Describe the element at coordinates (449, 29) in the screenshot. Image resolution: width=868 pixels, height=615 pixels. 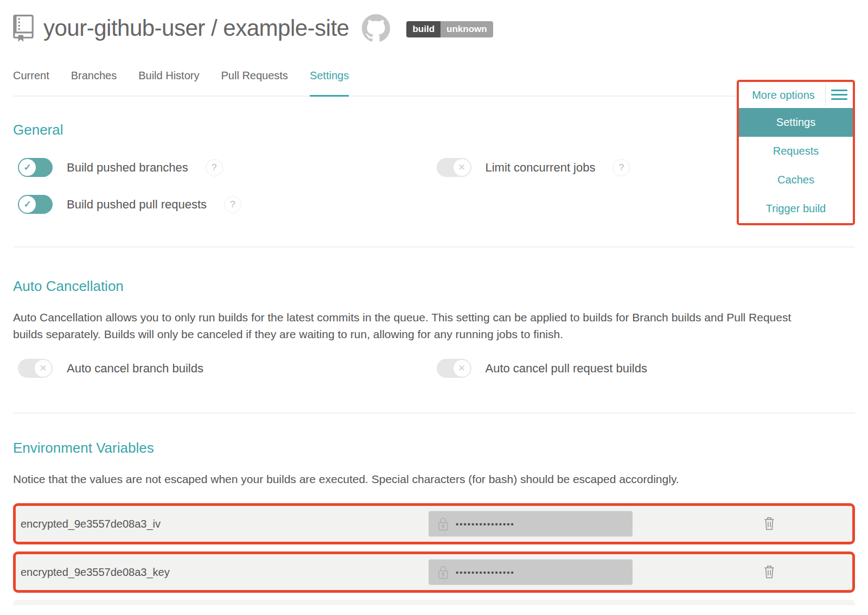
I see `build-status-badge: build unknown` at that location.